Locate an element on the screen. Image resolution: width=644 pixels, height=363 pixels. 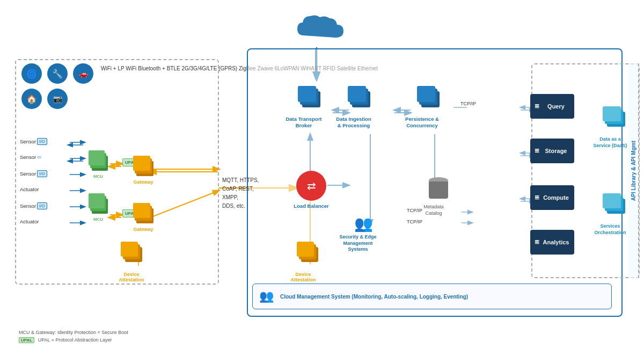
metadata-catalog: Metadata Catalog is located at coordinates (438, 197).